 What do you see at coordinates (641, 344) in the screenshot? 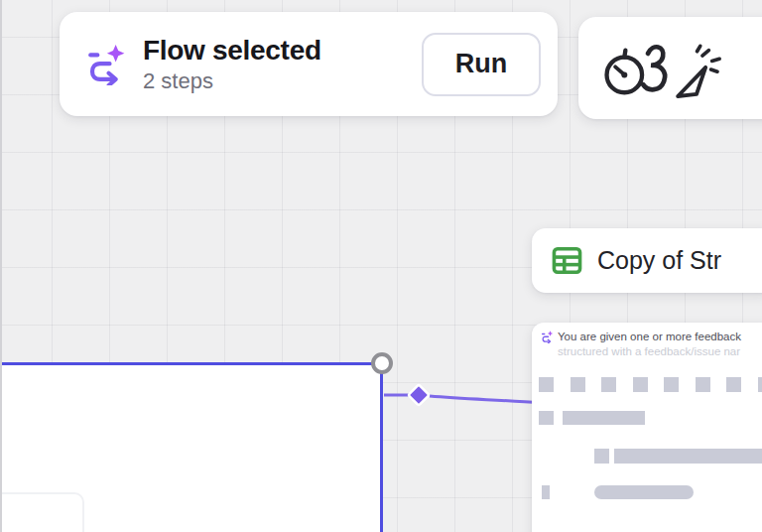
I see `step-header: You are given one or more feedback struc…` at bounding box center [641, 344].